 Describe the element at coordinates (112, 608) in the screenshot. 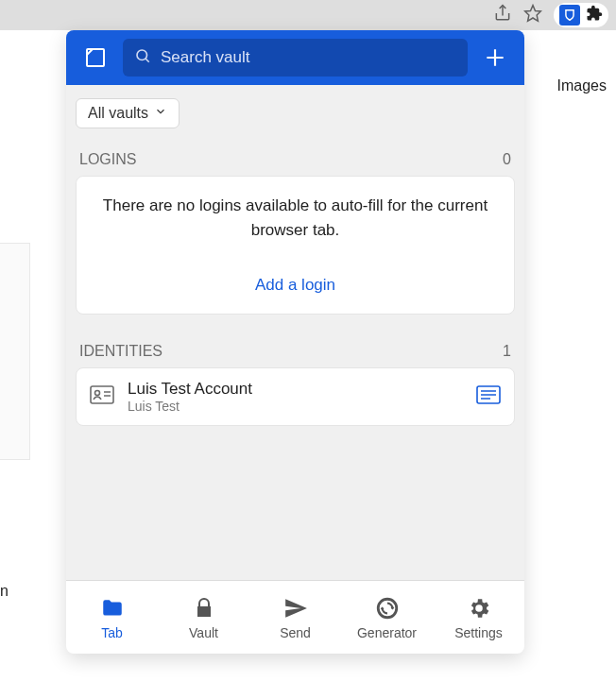

I see `folder-icon` at that location.